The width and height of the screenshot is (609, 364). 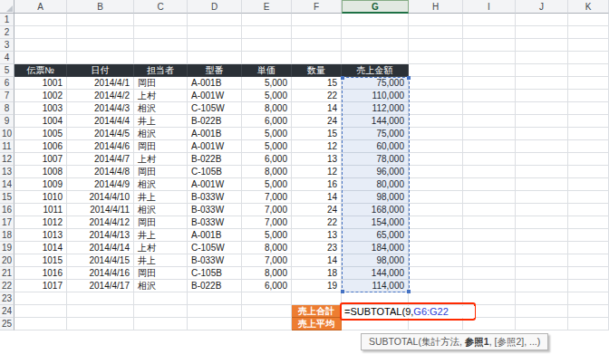 What do you see at coordinates (161, 197) in the screenshot?
I see `cell-C15: 井上` at bounding box center [161, 197].